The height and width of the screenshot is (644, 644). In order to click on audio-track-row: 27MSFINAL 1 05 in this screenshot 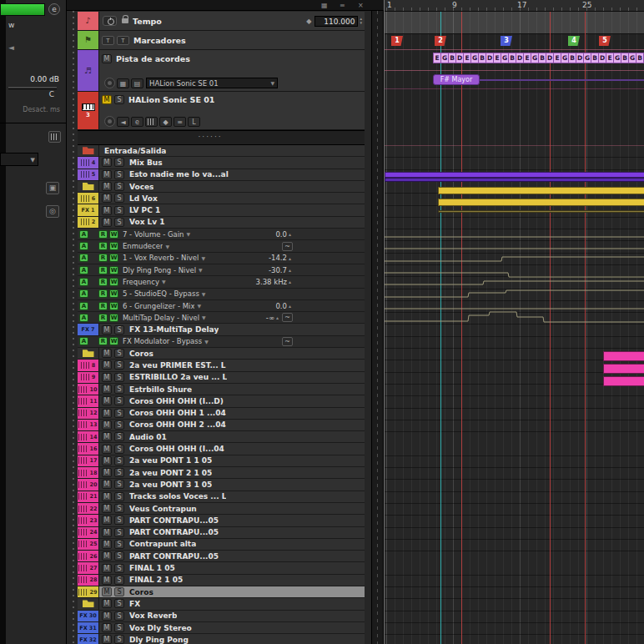, I will do `click(221, 568)`.